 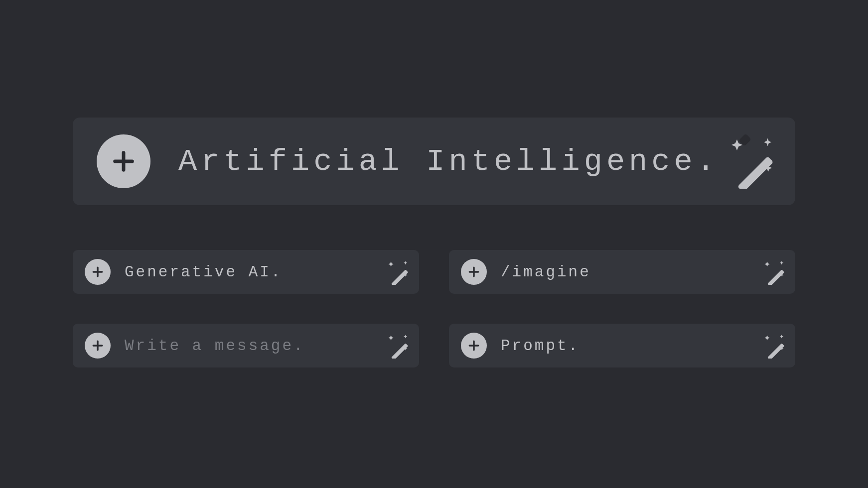 What do you see at coordinates (246, 272) in the screenshot?
I see `input-bar-generative-ai: Generative AI.` at bounding box center [246, 272].